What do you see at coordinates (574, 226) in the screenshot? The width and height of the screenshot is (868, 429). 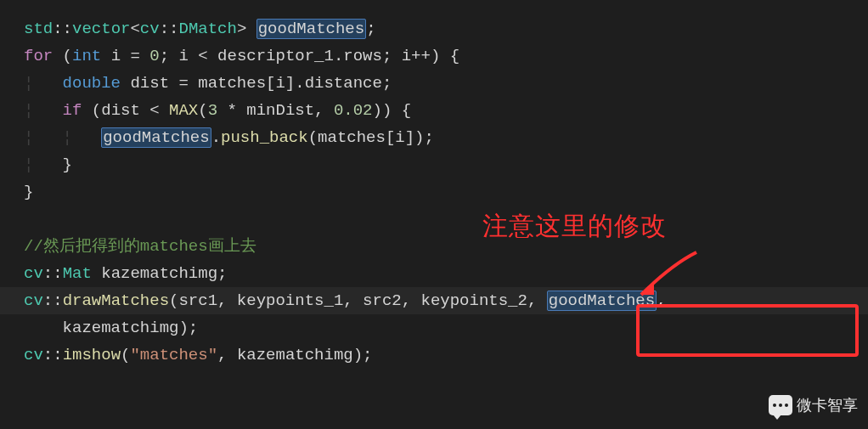 I see `annotation-text: 注意这里的修改` at bounding box center [574, 226].